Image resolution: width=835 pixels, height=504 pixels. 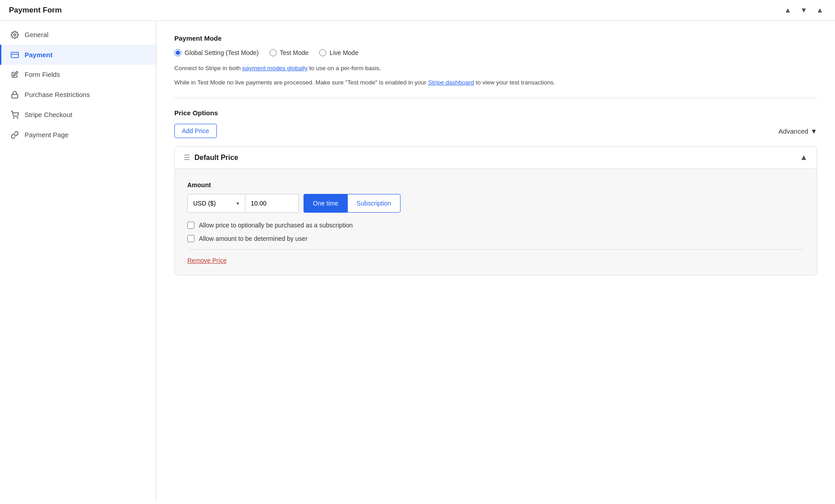 I want to click on card-divider, so click(x=496, y=249).